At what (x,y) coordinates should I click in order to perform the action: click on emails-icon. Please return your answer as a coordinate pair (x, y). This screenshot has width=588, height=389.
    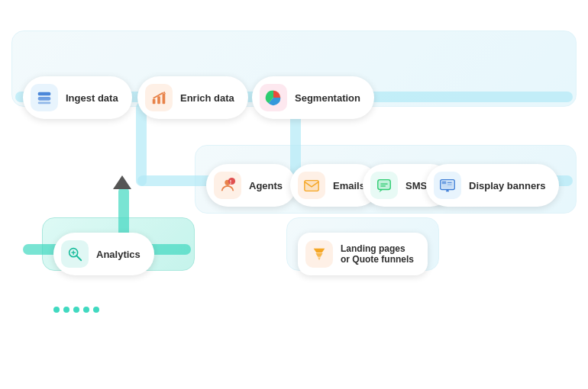
    Looking at the image, I should click on (312, 185).